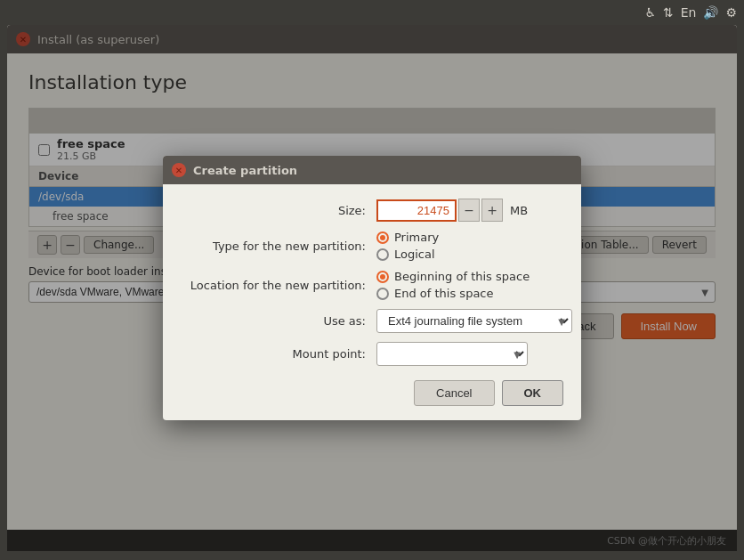 The width and height of the screenshot is (744, 560). What do you see at coordinates (279, 354) in the screenshot?
I see `mount-point-label: Mount point:` at bounding box center [279, 354].